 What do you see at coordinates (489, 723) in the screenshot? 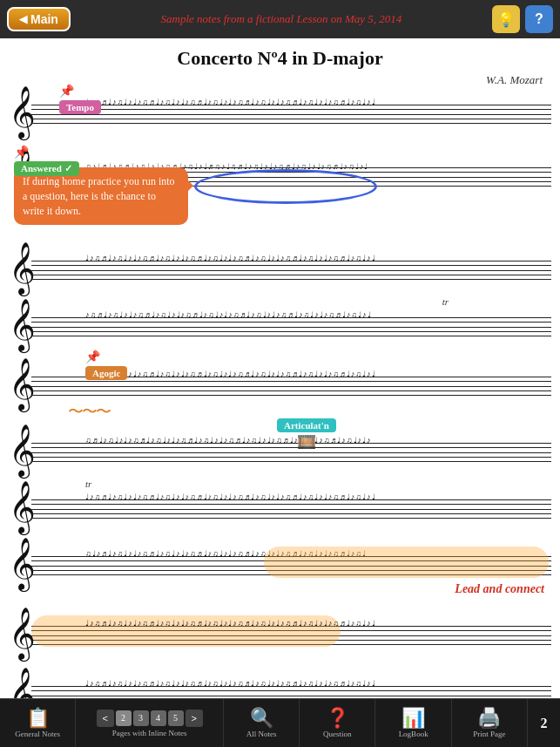
I see `print-page-button: 🖨️ Print Page` at bounding box center [489, 723].